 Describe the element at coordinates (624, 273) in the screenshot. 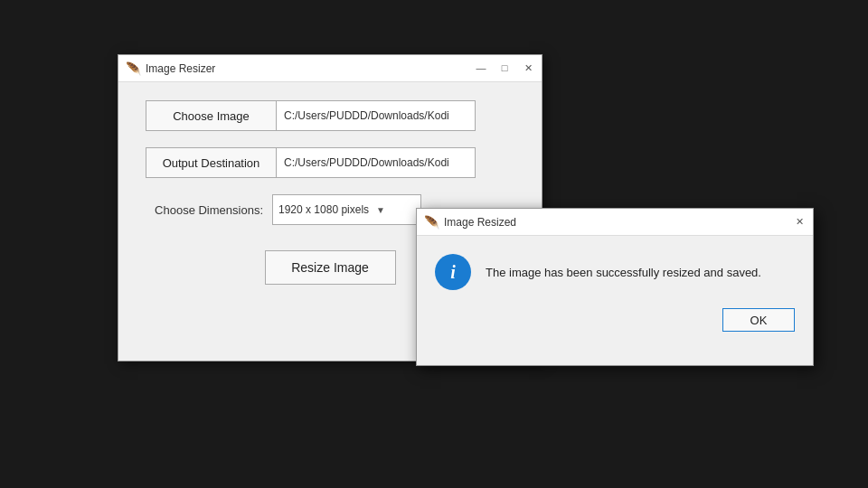

I see `dialog-message: The image has been successfully resized …` at that location.